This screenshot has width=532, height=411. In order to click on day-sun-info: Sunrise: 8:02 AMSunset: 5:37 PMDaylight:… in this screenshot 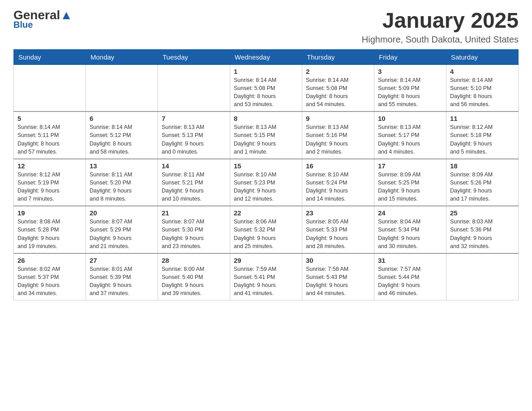, I will do `click(50, 281)`.